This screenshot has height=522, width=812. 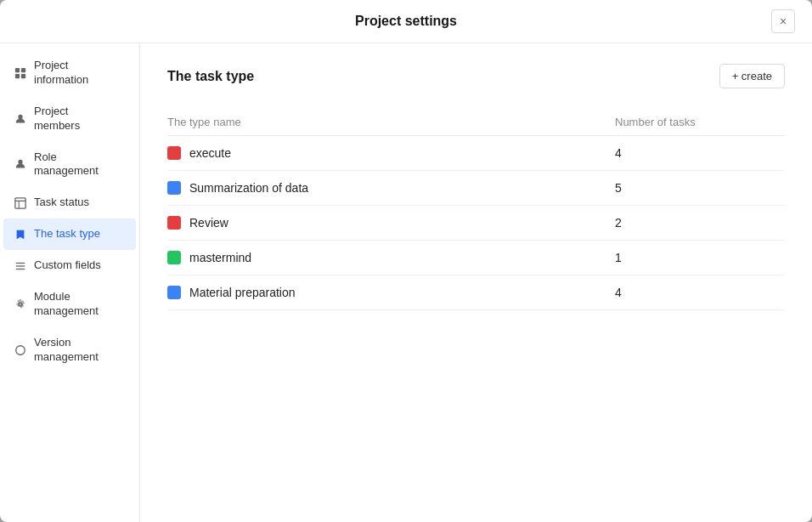 I want to click on sidebar-item-label-role-management: Role management, so click(x=66, y=165).